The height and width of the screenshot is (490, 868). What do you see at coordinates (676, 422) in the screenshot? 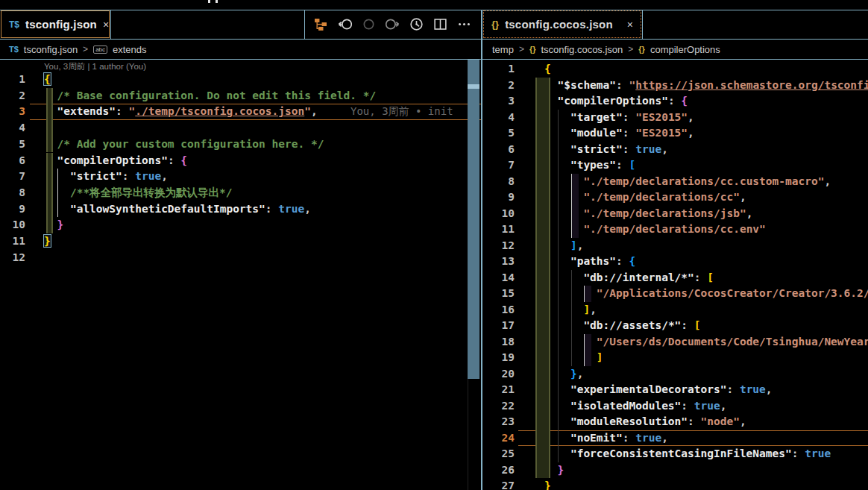
I see `code-line-23: 23 "moduleResolution": "node",` at bounding box center [676, 422].